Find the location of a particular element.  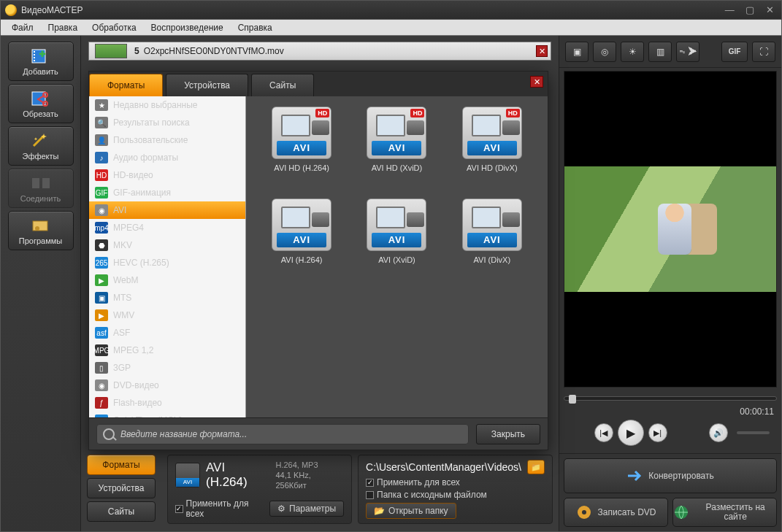

format-avi-hd-xvid-: HDAVIAVI HD (XviD) is located at coordinates (396, 150).